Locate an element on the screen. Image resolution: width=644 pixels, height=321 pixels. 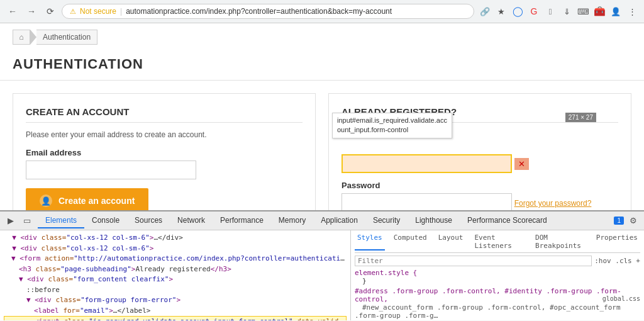
html-line-1: ▼ <div class="col-xs-12 col-sm-6">…</div… is located at coordinates (175, 238).